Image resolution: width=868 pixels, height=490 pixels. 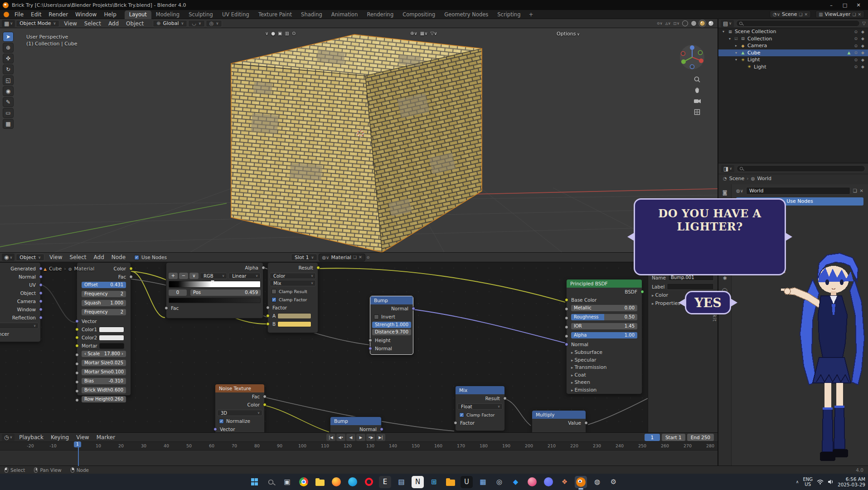 I want to click on viewlayer-delete-icon: ✕, so click(x=859, y=15).